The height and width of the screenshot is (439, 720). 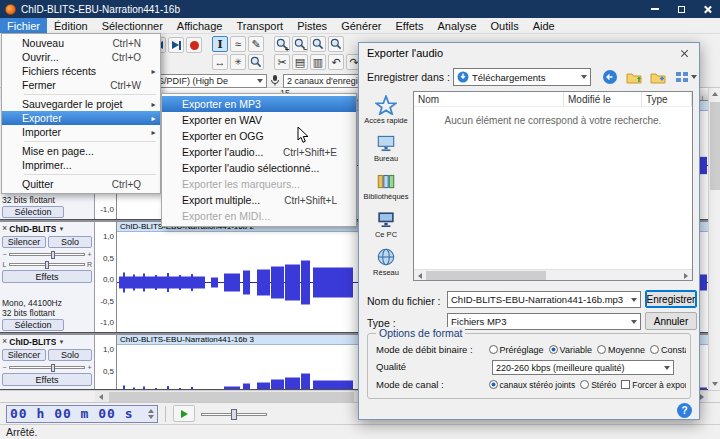 What do you see at coordinates (220, 44) in the screenshot?
I see `selection-tool-button: I` at bounding box center [220, 44].